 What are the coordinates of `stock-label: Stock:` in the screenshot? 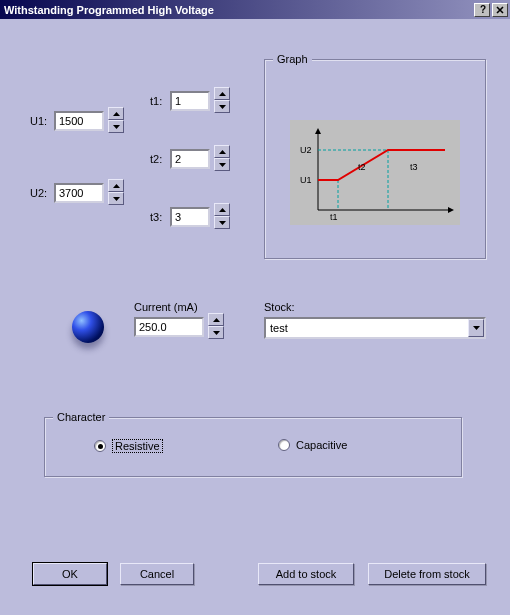 It's located at (280, 307).